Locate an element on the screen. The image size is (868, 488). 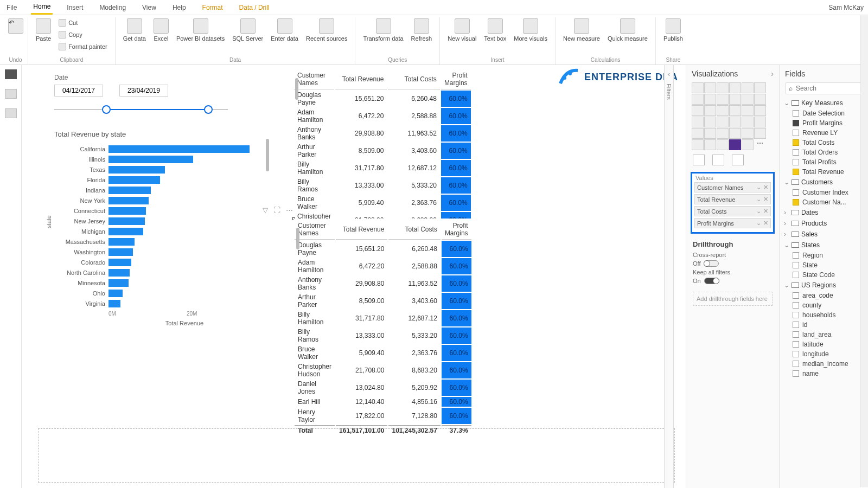
values-field-well: Values Customer Names ⌄ ✕ Total Revenue … is located at coordinates (732, 203).